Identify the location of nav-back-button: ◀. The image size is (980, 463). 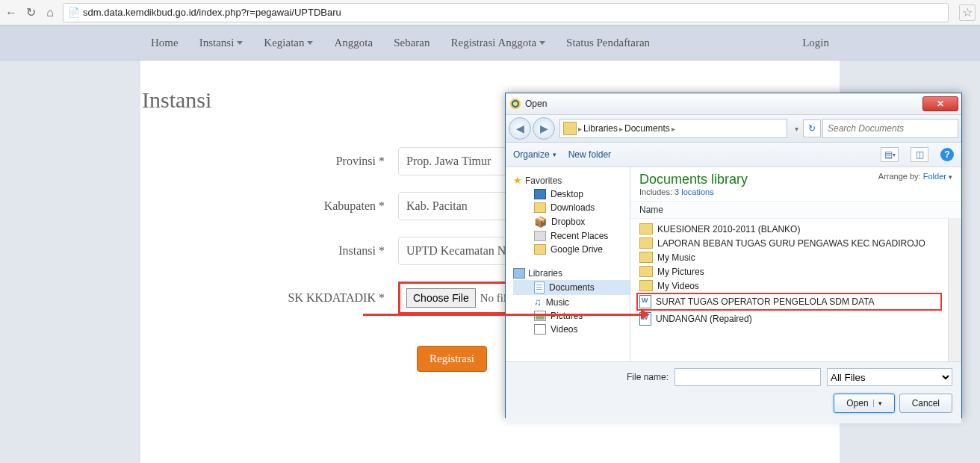
(520, 128).